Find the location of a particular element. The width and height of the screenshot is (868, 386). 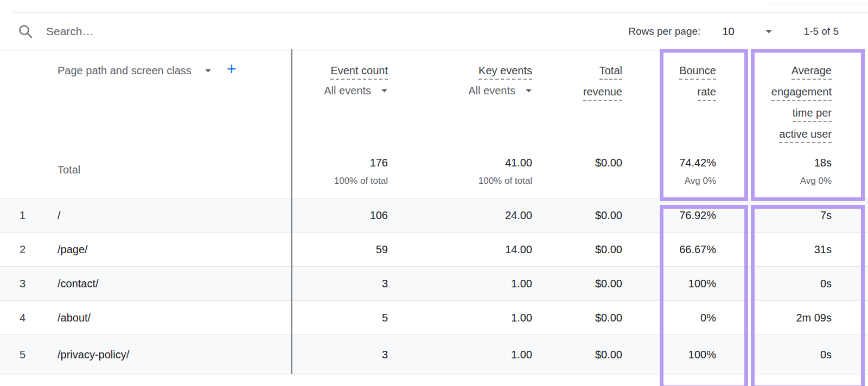

total-row: Total 176 100% of total 41.00 100% of to… is located at coordinates (434, 172).